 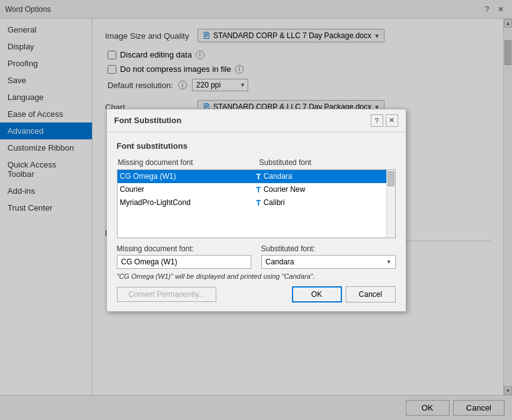 I want to click on font-list-scrollbar, so click(x=391, y=204).